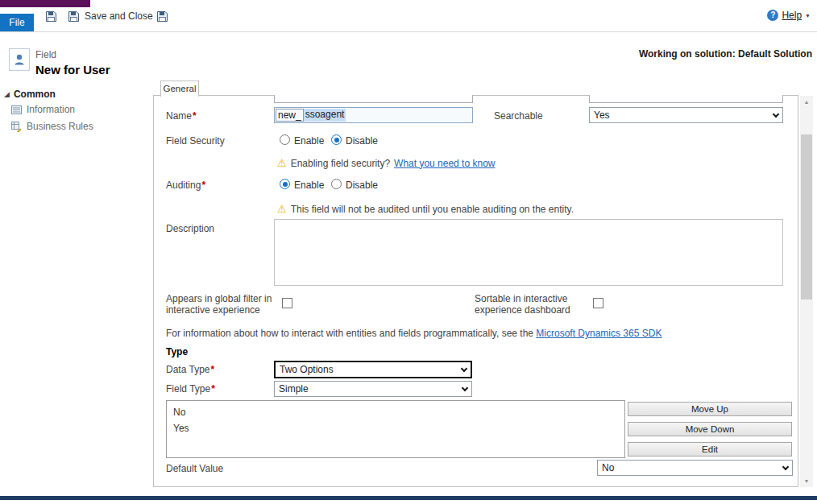 The image size is (817, 504). I want to click on field-security-enable-label: Enable, so click(309, 141).